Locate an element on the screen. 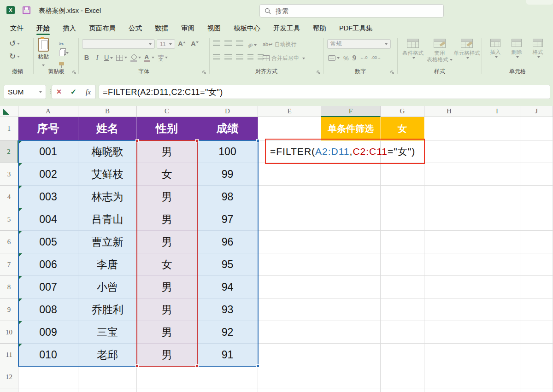 The width and height of the screenshot is (553, 392). cell-serial: 006 is located at coordinates (48, 264).